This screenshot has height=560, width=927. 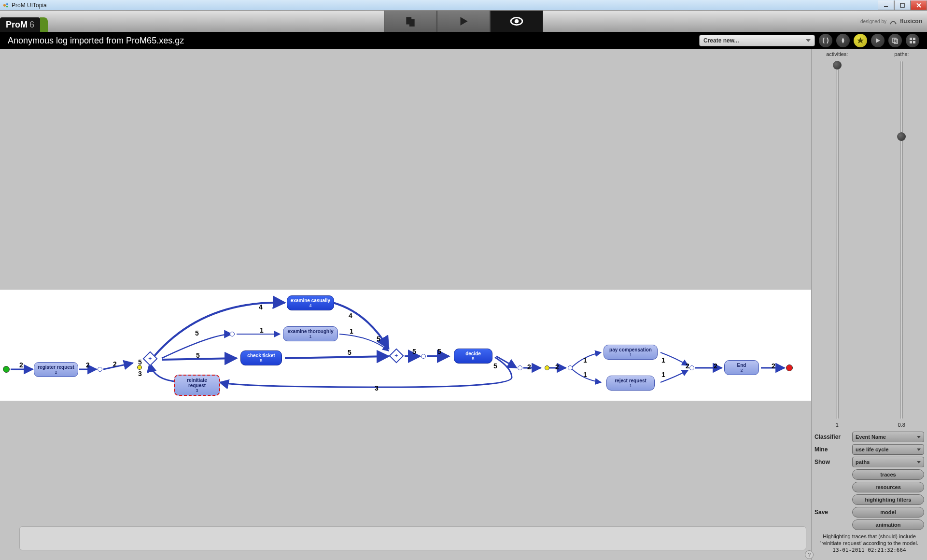 I want to click on header-bar: Anonymous log imported from ProM65.xes.g…, so click(x=464, y=41).